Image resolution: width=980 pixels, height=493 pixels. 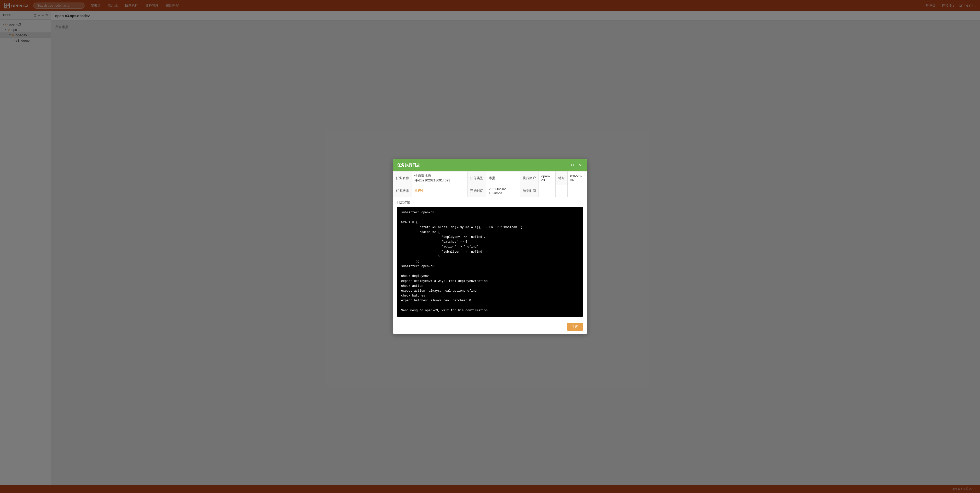 What do you see at coordinates (490, 178) in the screenshot?
I see `info-row-1: 任务名称 快速审批插件-20210202180914093 任务类型 审批 执行…` at bounding box center [490, 178].